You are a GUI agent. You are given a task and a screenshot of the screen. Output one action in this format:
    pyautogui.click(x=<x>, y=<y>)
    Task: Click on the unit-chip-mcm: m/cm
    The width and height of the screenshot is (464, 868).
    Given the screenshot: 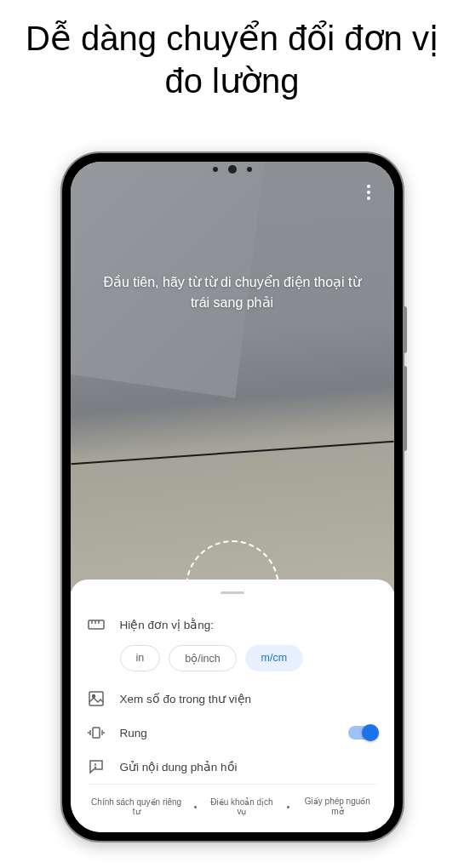 What is the action you would take?
    pyautogui.click(x=274, y=659)
    